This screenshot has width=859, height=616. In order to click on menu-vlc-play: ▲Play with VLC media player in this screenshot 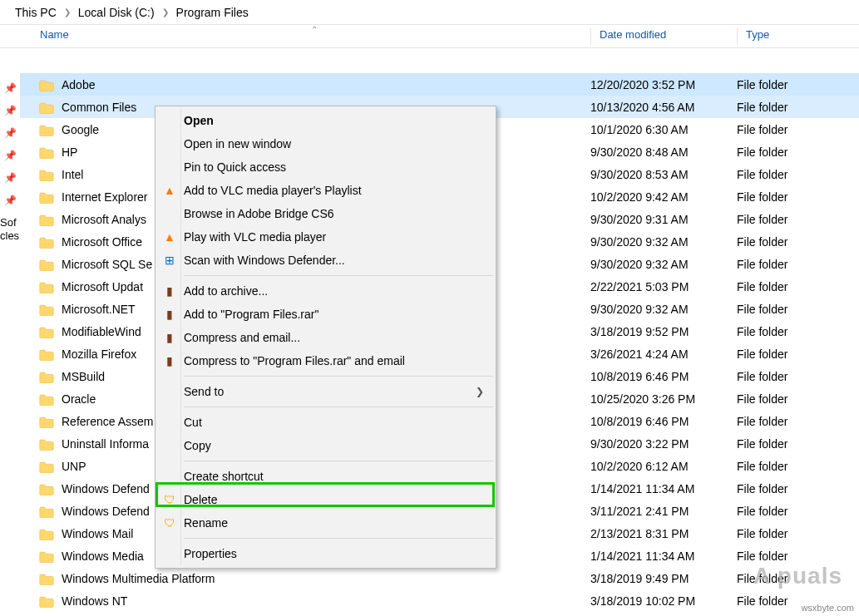, I will do `click(326, 237)`.